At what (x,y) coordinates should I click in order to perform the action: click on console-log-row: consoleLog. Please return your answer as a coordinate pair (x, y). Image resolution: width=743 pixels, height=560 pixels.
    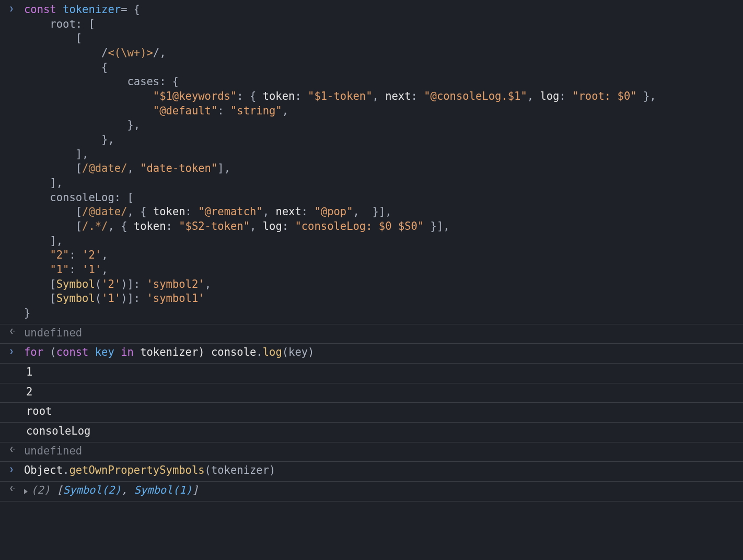
    Looking at the image, I should click on (372, 433).